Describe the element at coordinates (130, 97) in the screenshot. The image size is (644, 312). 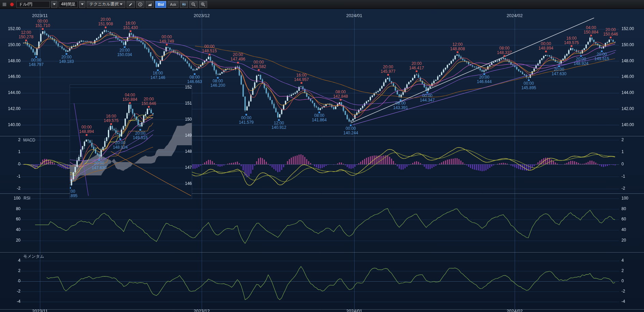
I see `annotation-high-label: 04:00150.884` at that location.